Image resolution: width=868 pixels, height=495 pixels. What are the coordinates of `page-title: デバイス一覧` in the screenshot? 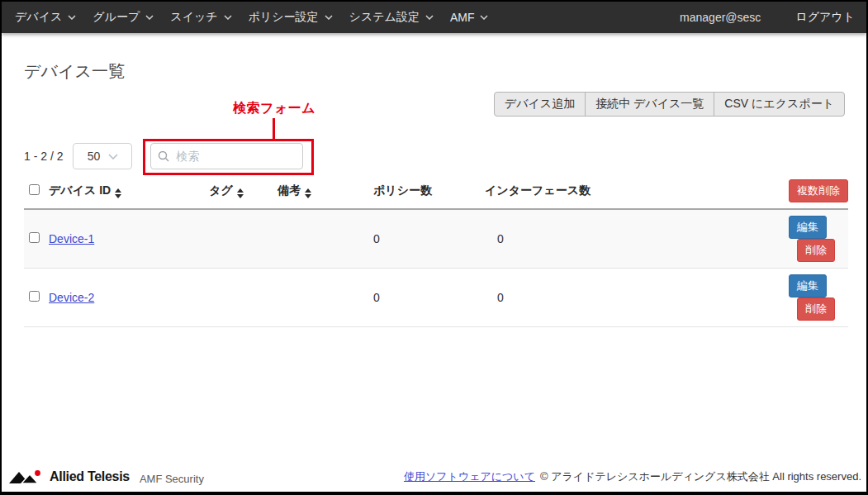 It's located at (445, 71).